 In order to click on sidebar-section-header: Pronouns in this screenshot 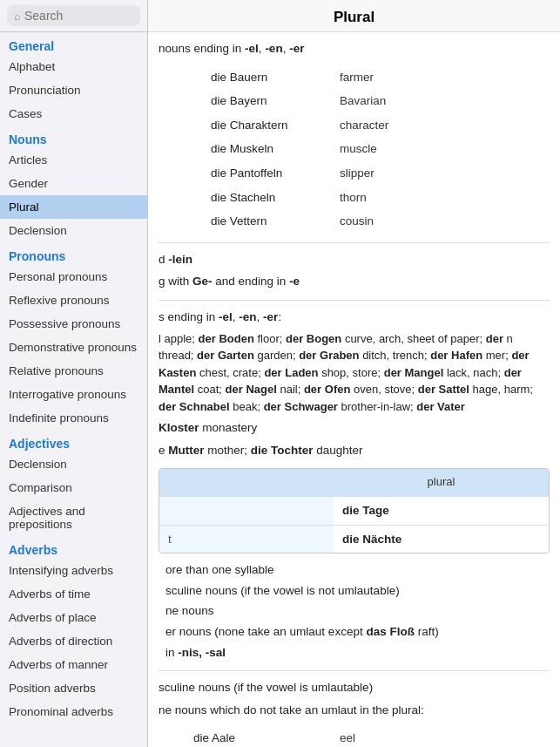, I will do `click(73, 254)`.